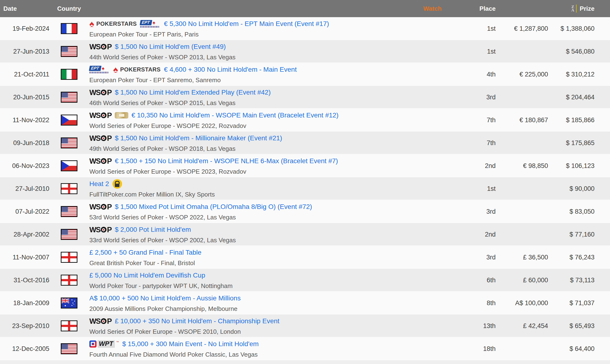 This screenshot has height=364, width=610. Describe the element at coordinates (522, 120) in the screenshot. I see `local-prize-cell: € 180,867` at that location.